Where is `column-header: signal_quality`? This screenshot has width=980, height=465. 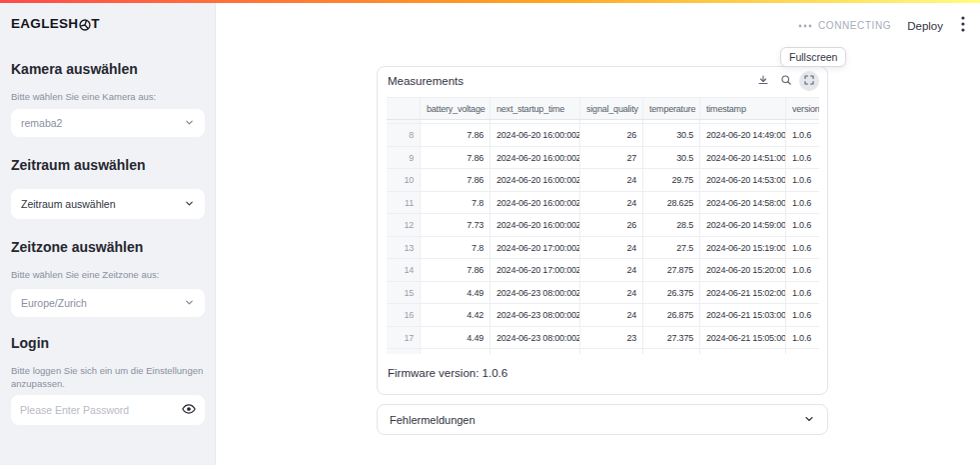
column-header: signal_quality is located at coordinates (611, 108).